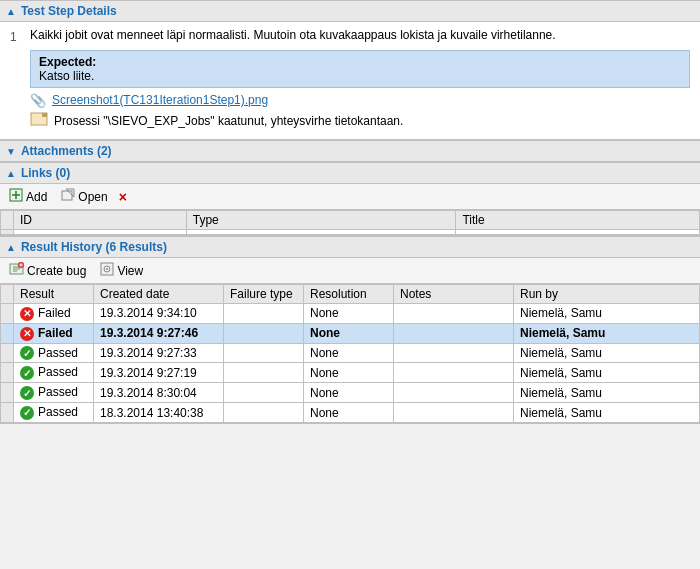 The width and height of the screenshot is (700, 569). What do you see at coordinates (36, 197) in the screenshot?
I see `links-add-label: Add` at bounding box center [36, 197].